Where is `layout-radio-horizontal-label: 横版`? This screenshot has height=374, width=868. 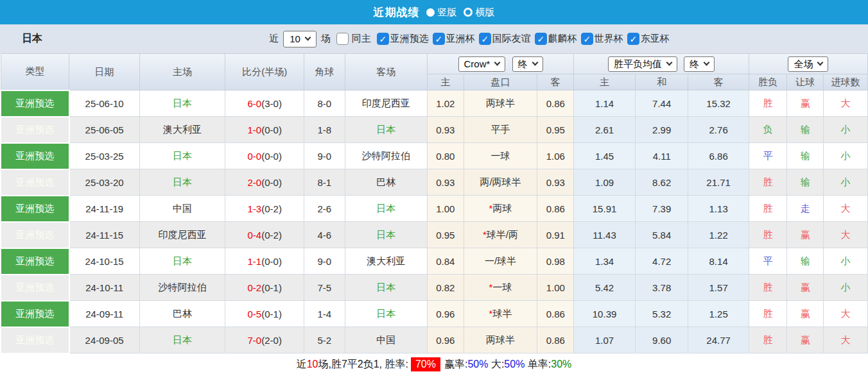
layout-radio-horizontal-label: 横版 is located at coordinates (485, 13).